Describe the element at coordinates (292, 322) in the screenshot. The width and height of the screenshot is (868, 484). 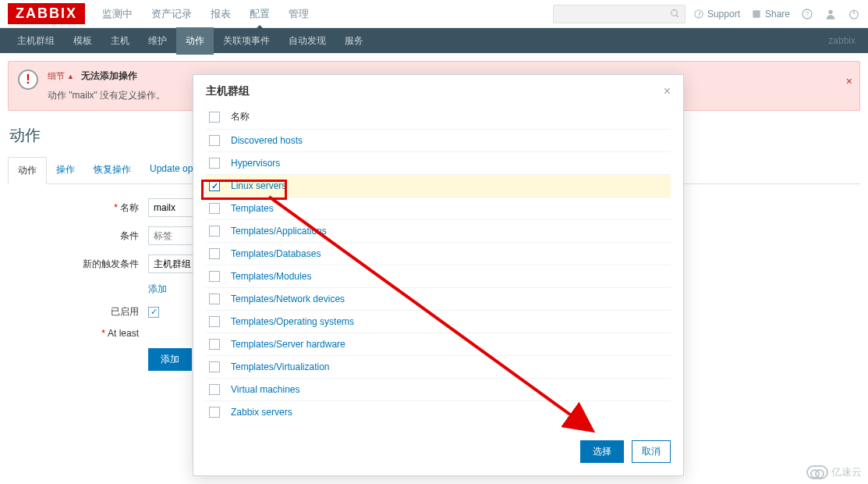
I see `item-label: Templates/Operating systems` at that location.